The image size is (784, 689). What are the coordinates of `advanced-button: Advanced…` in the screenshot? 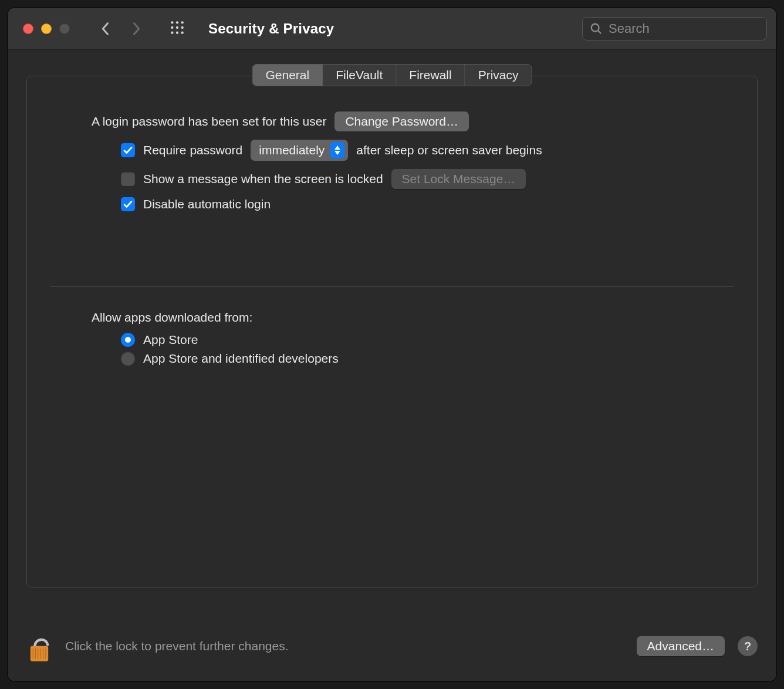 It's located at (681, 646).